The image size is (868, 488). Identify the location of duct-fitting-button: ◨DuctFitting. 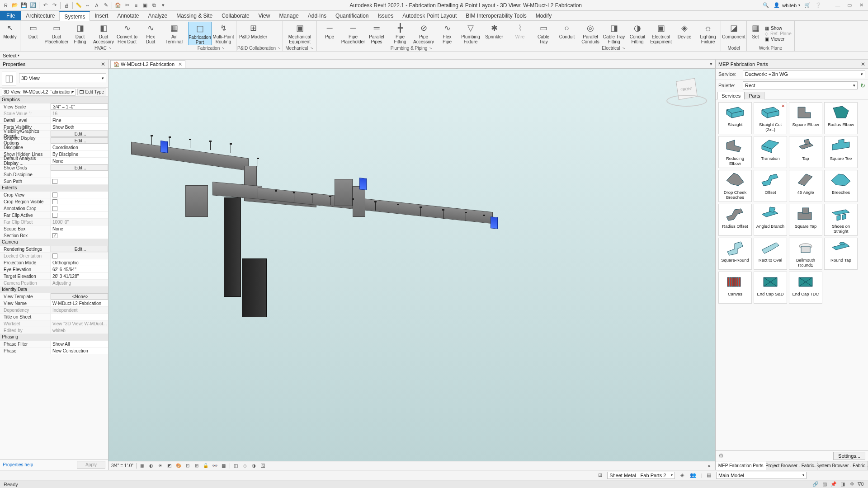
(80, 33).